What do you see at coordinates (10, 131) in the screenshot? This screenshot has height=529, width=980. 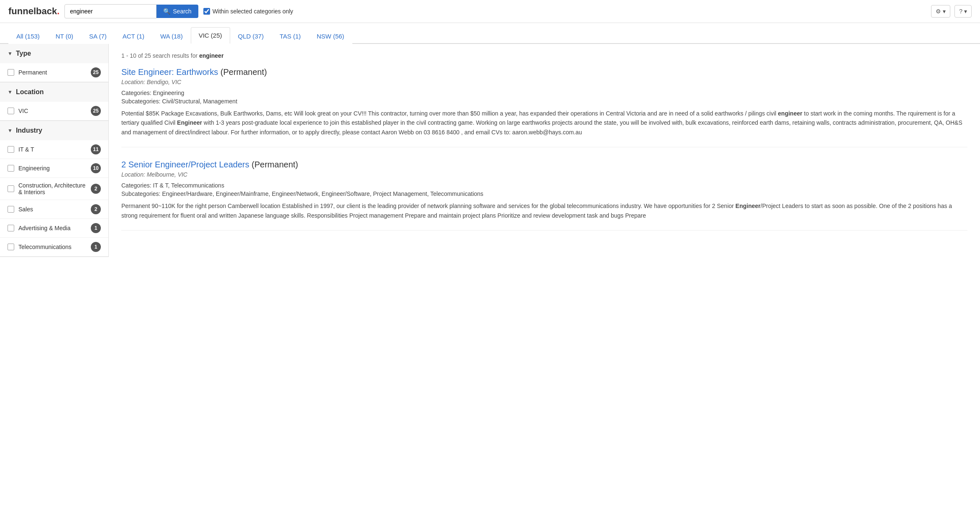 I see `chevron-down-icon-3: ▼` at bounding box center [10, 131].